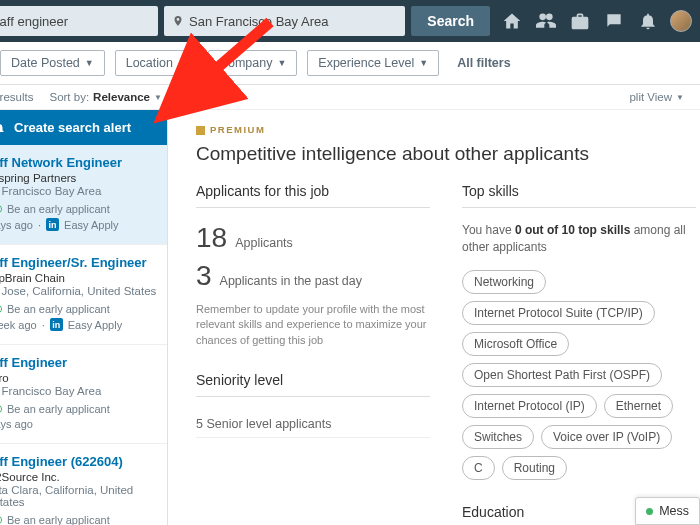  What do you see at coordinates (84, 295) in the screenshot?
I see `job-card: aff Engineer/Sr. Engineer epBrain Chain …` at bounding box center [84, 295].